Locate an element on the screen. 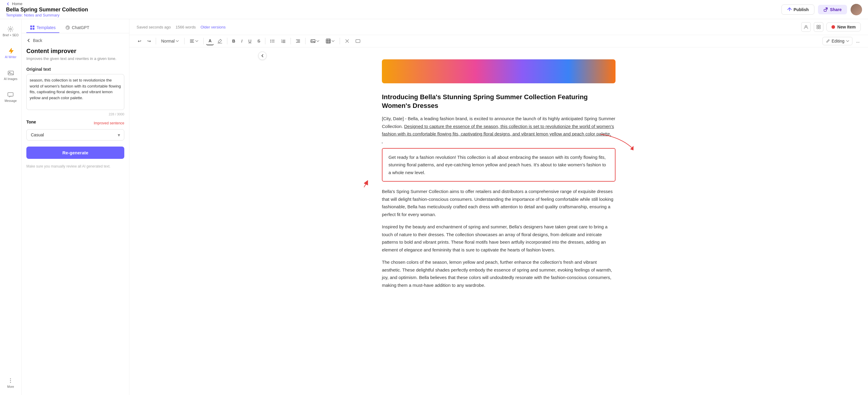 The image size is (868, 395). avatar-image is located at coordinates (856, 9).